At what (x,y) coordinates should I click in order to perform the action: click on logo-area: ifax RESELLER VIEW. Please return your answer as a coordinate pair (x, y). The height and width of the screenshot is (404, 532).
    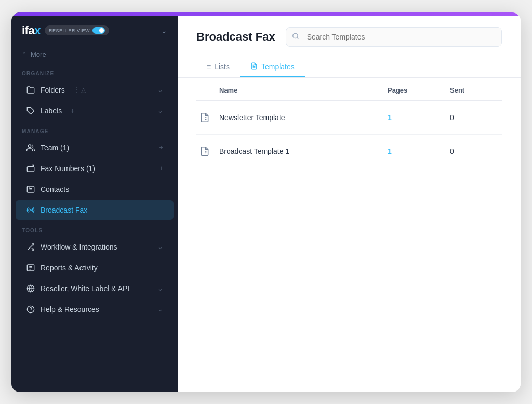
    Looking at the image, I should click on (65, 31).